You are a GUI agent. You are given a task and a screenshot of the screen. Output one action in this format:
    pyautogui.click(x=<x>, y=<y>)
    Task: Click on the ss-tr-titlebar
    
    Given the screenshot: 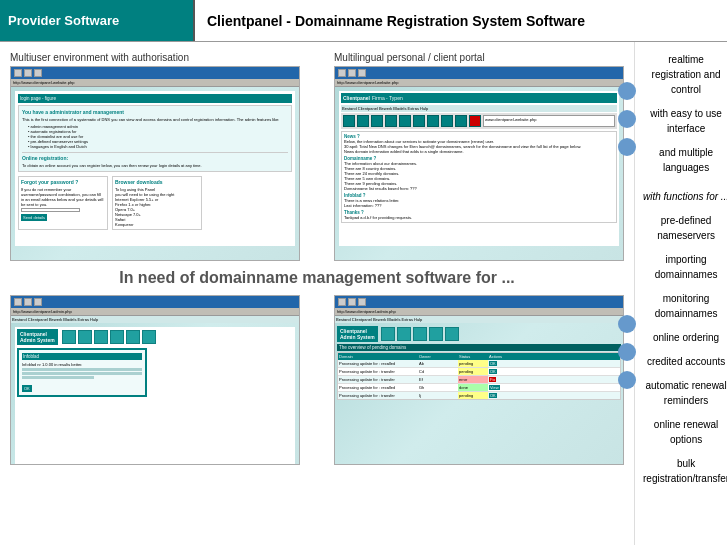 What is the action you would take?
    pyautogui.click(x=479, y=73)
    